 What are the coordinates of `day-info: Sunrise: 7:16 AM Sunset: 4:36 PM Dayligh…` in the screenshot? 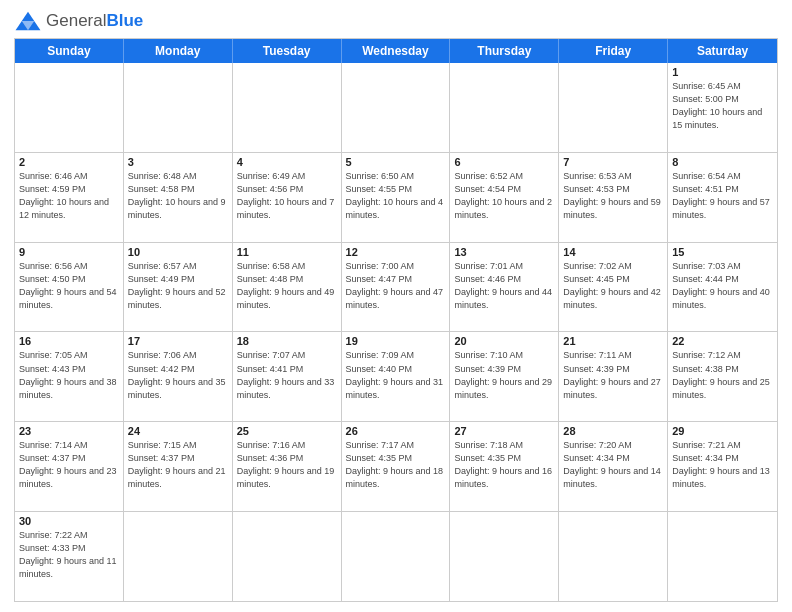 It's located at (287, 465).